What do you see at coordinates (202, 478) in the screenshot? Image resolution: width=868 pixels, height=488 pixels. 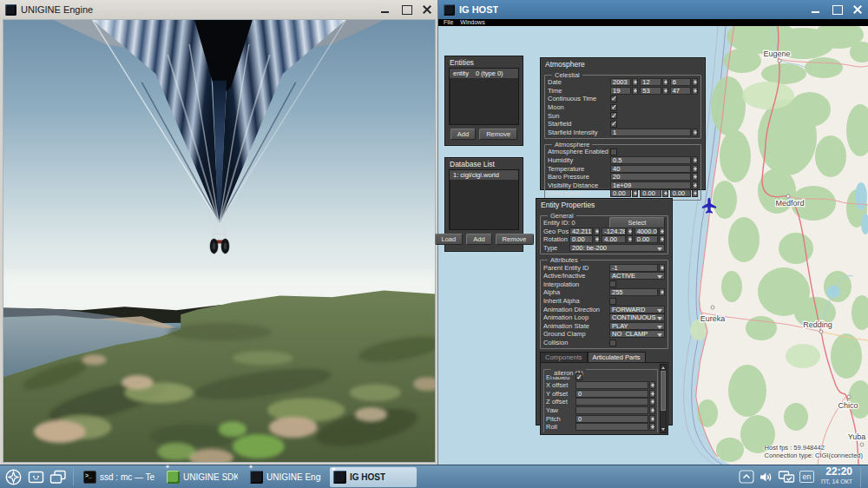 I see `task-unigine-sdk-browser: UNIGINE SDK Br...` at bounding box center [202, 478].